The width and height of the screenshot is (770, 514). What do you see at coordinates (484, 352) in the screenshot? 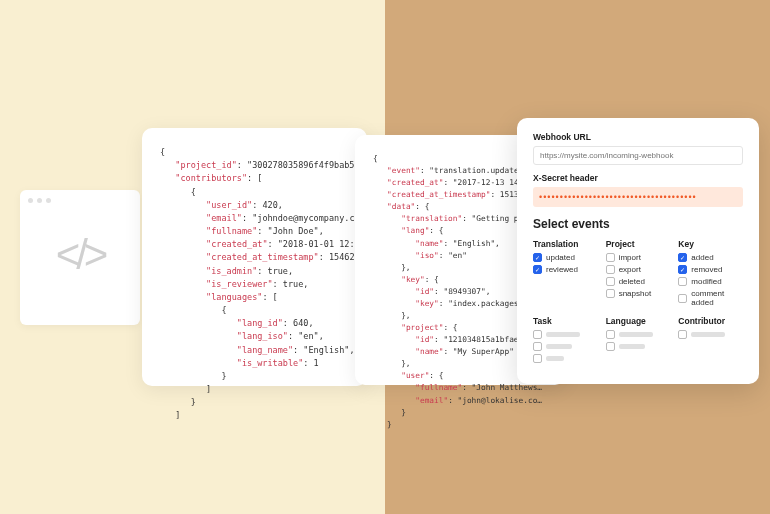
I see `val-proj-name: My SuperApp` at bounding box center [484, 352].